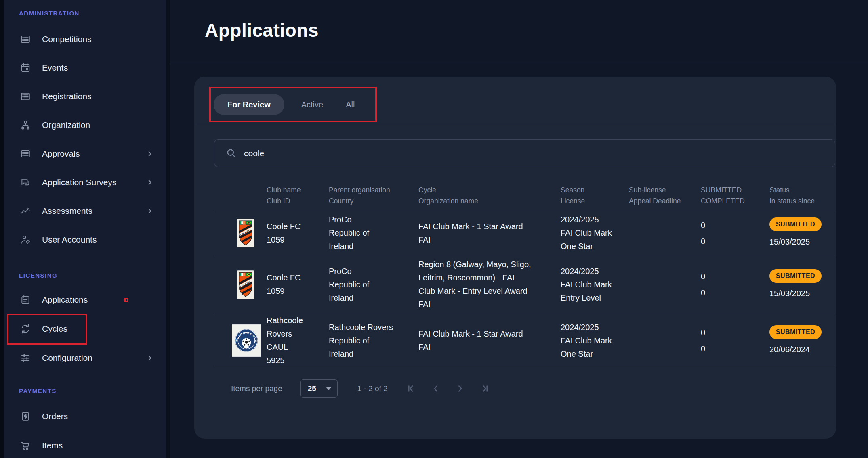  What do you see at coordinates (298, 341) in the screenshot?
I see `cell-club-name: RathcooleRoversCAUL5925` at bounding box center [298, 341].